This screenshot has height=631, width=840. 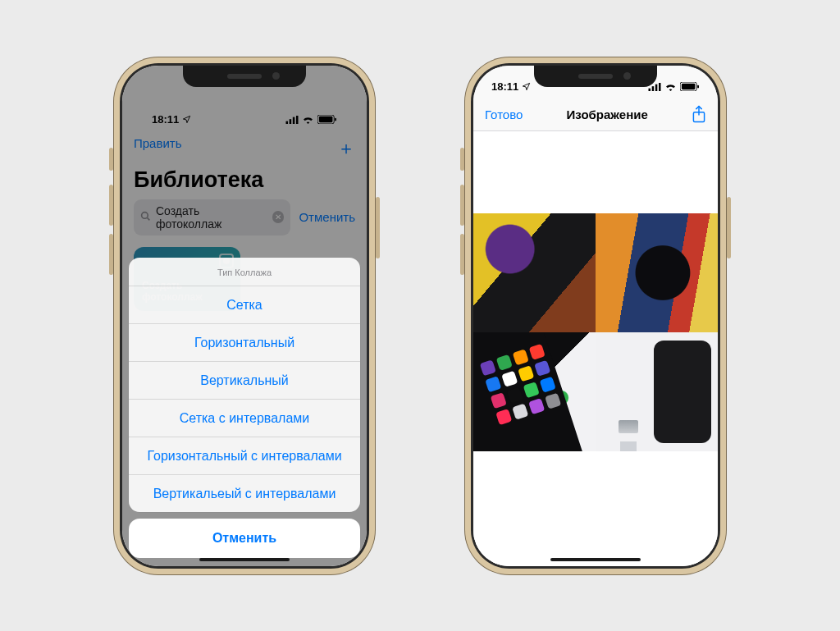 I want to click on sheet-option-horiz-spaced: Горизонтальный с интервалами, so click(x=244, y=455).